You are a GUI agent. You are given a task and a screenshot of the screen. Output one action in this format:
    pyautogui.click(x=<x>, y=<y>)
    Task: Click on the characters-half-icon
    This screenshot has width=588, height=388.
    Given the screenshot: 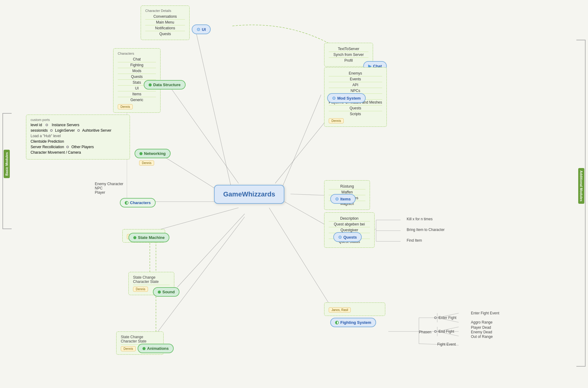 What is the action you would take?
    pyautogui.click(x=127, y=203)
    